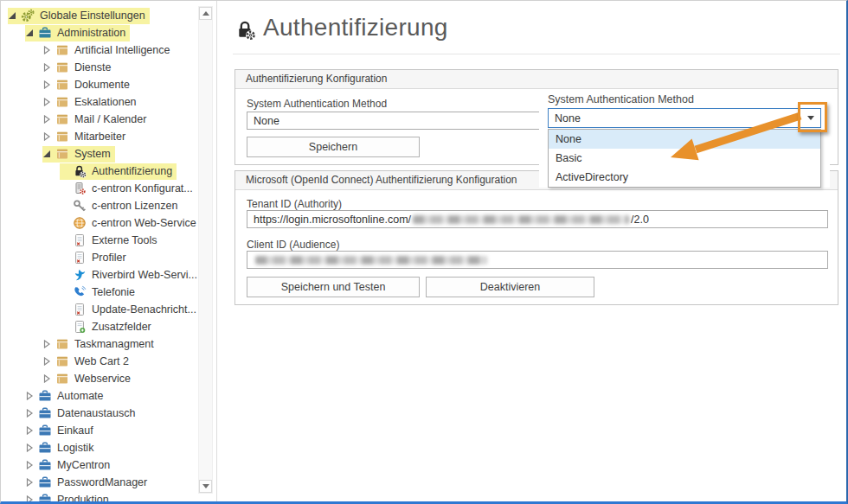 The height and width of the screenshot is (504, 848). I want to click on tree-item-label: Automate, so click(80, 396).